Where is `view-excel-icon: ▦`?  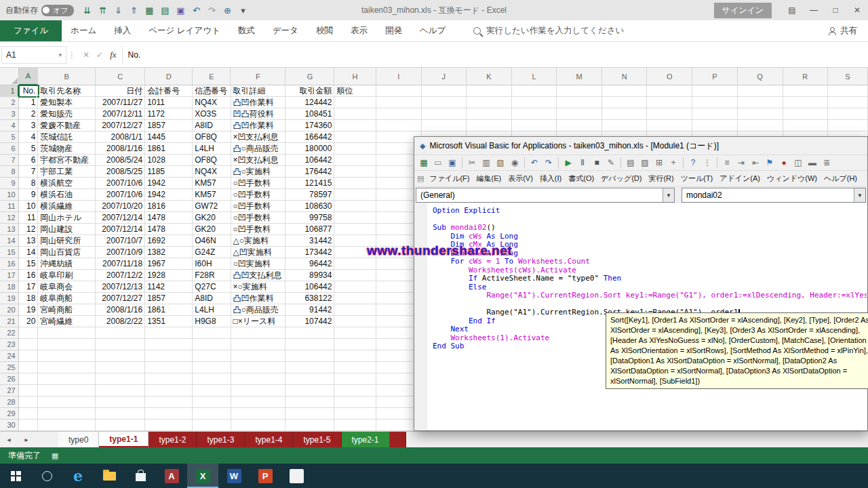
view-excel-icon: ▦ is located at coordinates (424, 163).